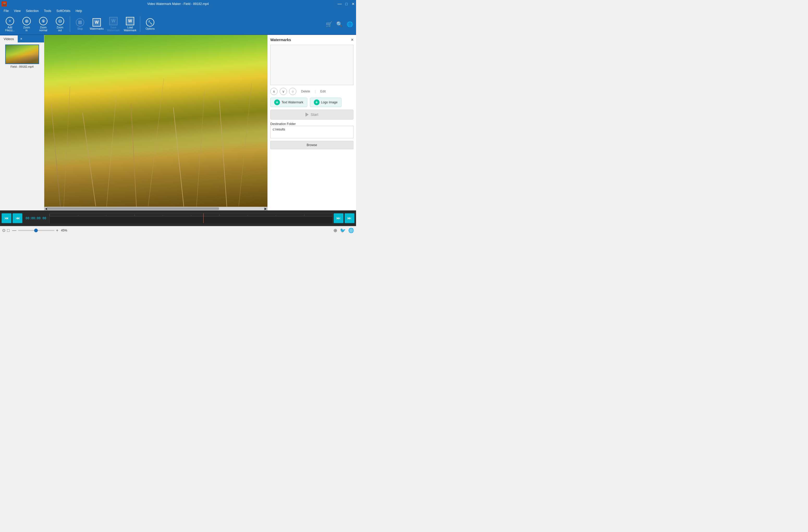 Image resolution: width=808 pixels, height=532 pixels. Describe the element at coordinates (312, 102) in the screenshot. I see `add-watermark-buttons: + Text Watermark + Logo Image` at that location.